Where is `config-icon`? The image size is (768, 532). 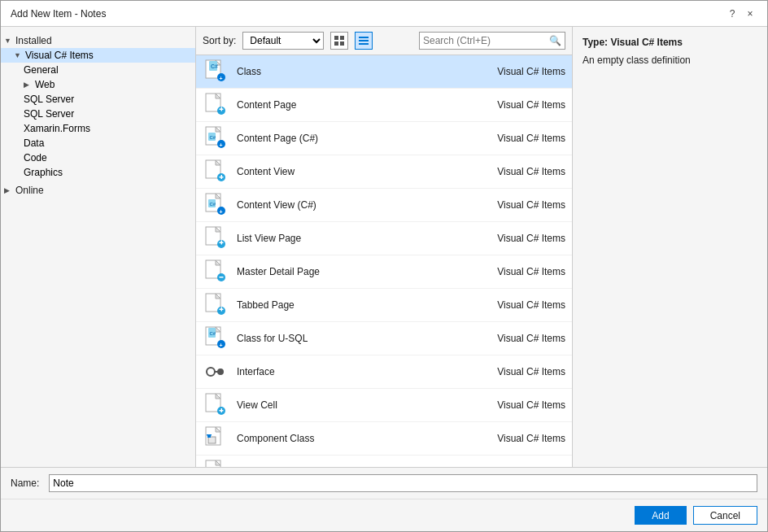 config-icon is located at coordinates (216, 464).